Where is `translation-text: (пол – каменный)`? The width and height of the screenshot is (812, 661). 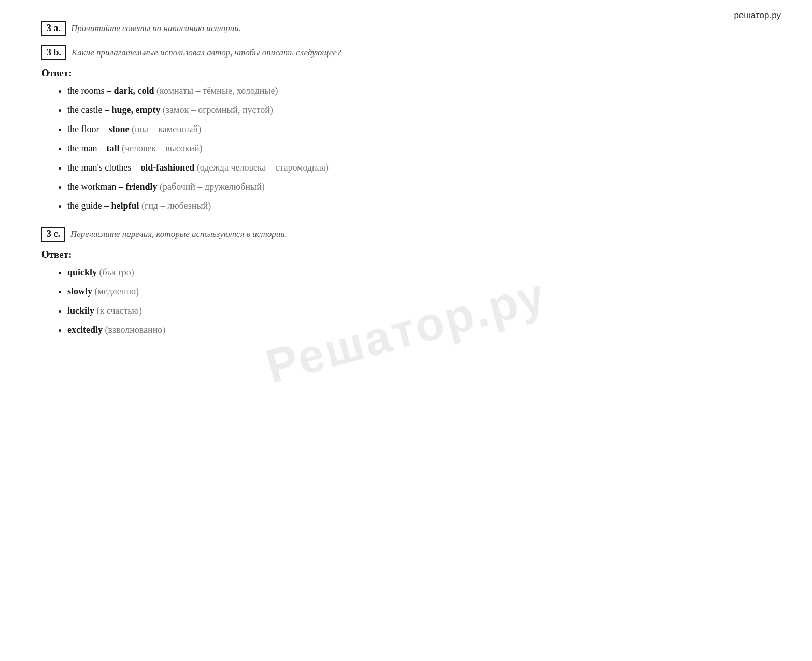
translation-text: (пол – каменный) is located at coordinates (166, 129).